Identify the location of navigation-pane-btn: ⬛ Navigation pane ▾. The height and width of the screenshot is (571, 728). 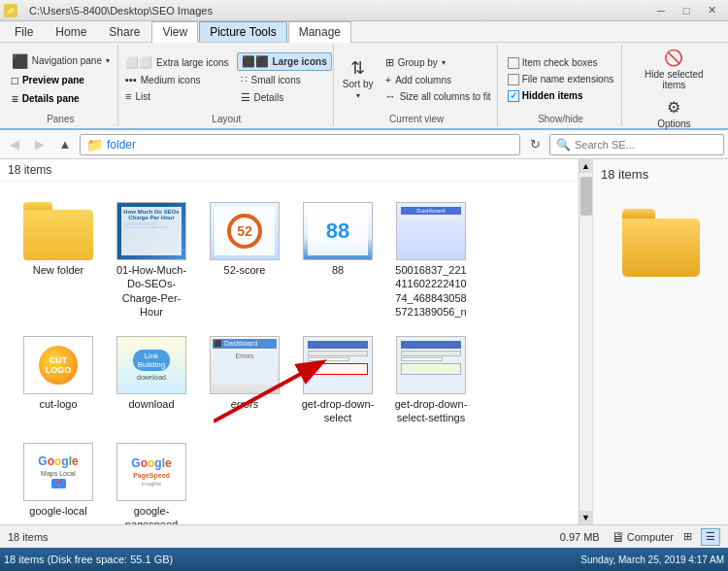
(60, 61).